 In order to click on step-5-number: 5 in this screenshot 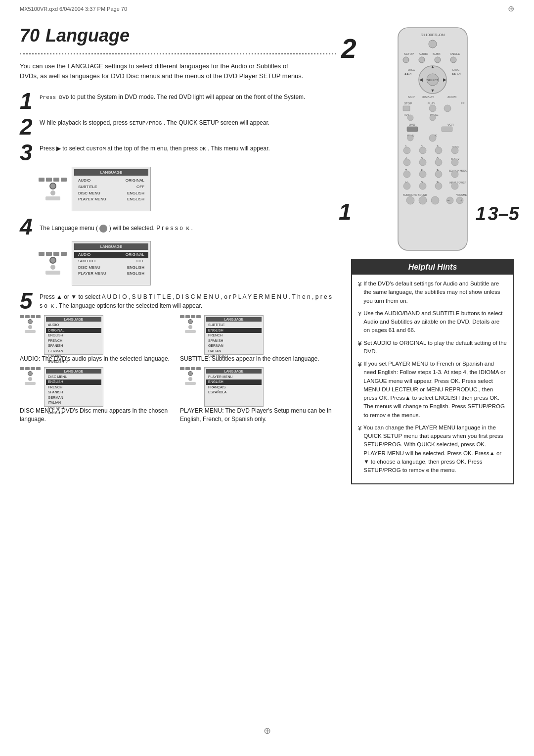, I will do `click(30, 301)`.